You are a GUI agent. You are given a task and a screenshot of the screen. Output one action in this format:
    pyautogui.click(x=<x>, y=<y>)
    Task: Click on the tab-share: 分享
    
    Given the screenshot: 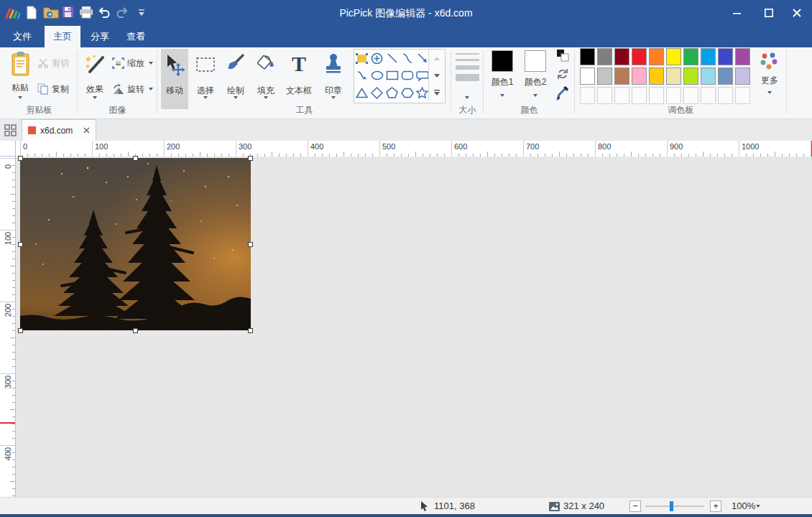 What is the action you would take?
    pyautogui.click(x=100, y=37)
    